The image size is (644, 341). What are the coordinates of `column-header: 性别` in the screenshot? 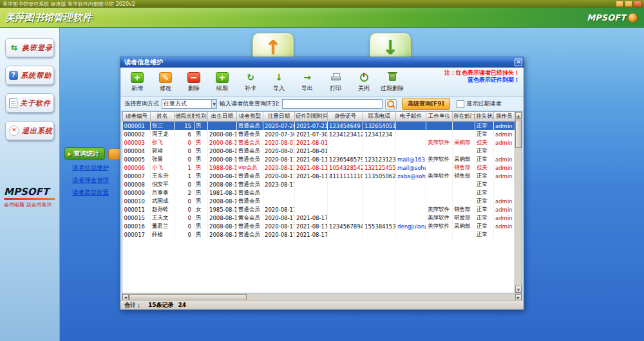 It's located at (201, 117).